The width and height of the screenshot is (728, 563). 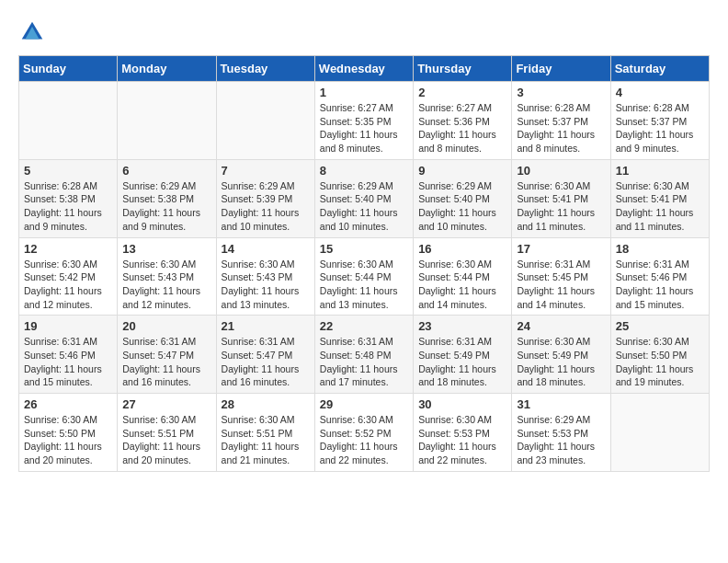 What do you see at coordinates (463, 121) in the screenshot?
I see `calendar-day-2: 2Sunrise: 6:27 AMSunset: 5:36 PMDaylight…` at bounding box center [463, 121].